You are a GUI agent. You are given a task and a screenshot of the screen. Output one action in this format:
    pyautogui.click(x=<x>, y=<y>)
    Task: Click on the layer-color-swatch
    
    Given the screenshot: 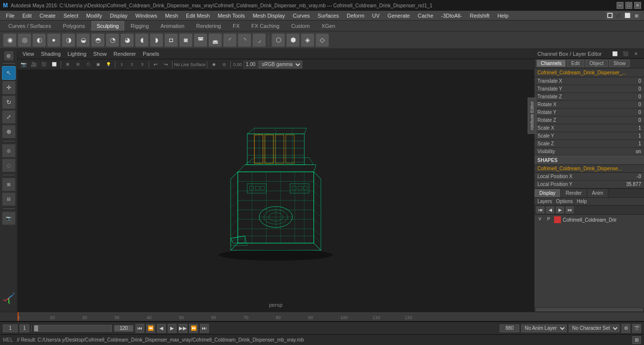 What is the action you would take?
    pyautogui.click(x=557, y=220)
    